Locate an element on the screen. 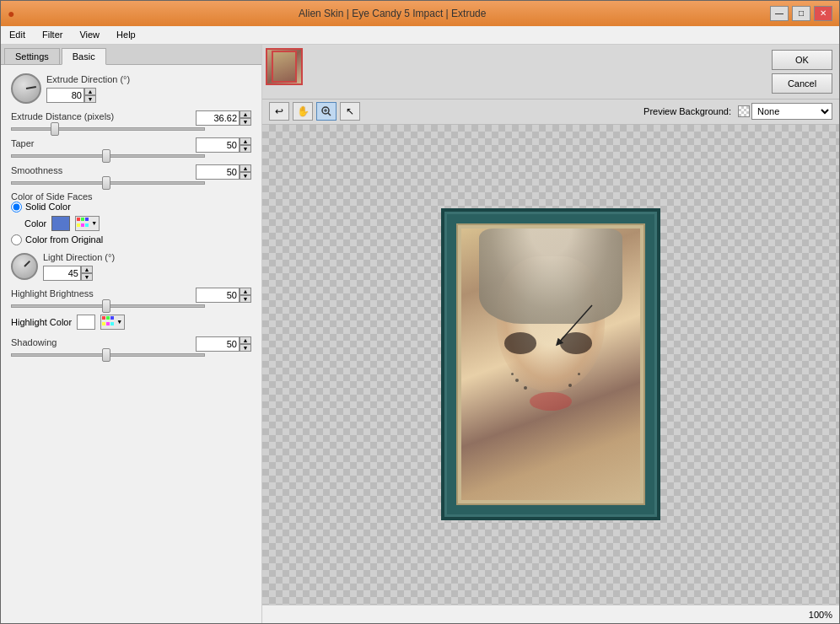  light-direction-spinners: ▲ ▼ is located at coordinates (87, 273).